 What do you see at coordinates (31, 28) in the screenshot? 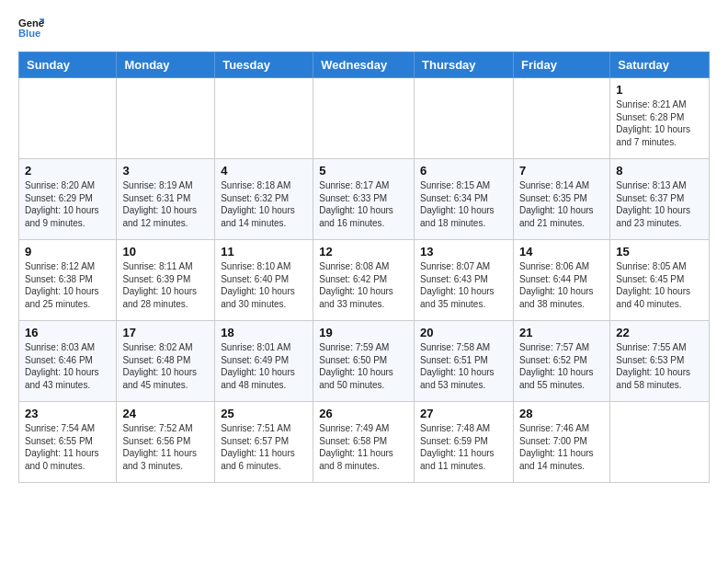
I see `logo-icon: General Blue` at bounding box center [31, 28].